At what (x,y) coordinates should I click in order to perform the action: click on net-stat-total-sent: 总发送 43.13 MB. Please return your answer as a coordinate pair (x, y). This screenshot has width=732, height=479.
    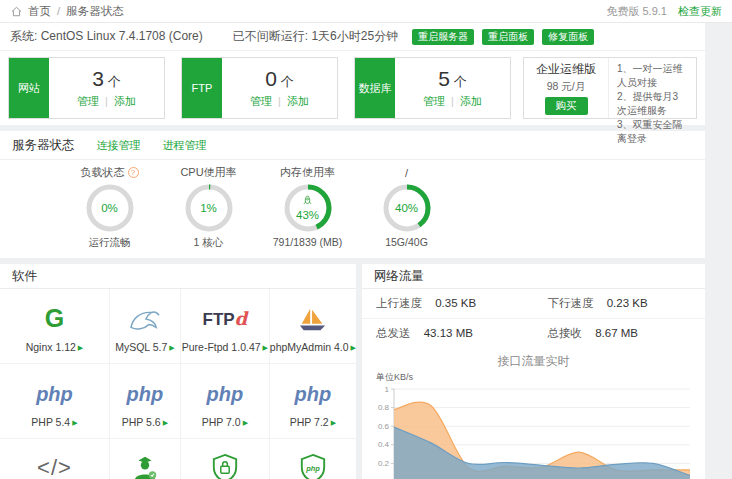
    Looking at the image, I should click on (448, 334).